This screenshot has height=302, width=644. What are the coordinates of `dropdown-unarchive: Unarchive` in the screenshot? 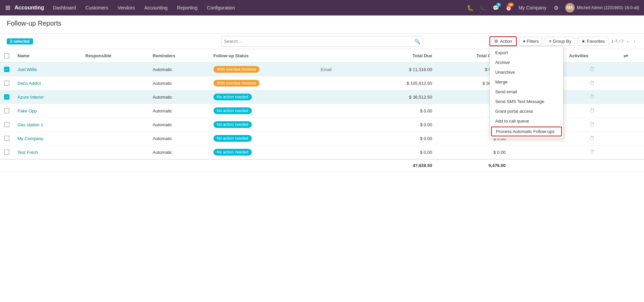 It's located at (527, 72).